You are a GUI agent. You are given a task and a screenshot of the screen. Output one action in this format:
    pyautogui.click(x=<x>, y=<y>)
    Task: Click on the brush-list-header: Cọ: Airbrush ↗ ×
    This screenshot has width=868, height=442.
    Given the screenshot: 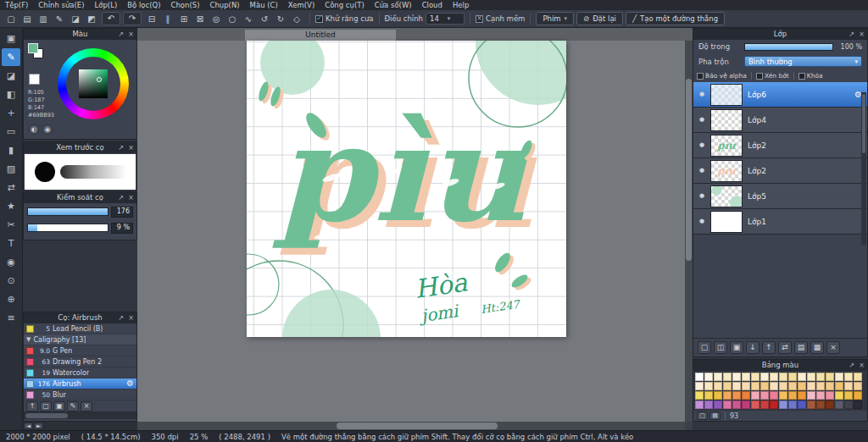 What is the action you would take?
    pyautogui.click(x=80, y=318)
    